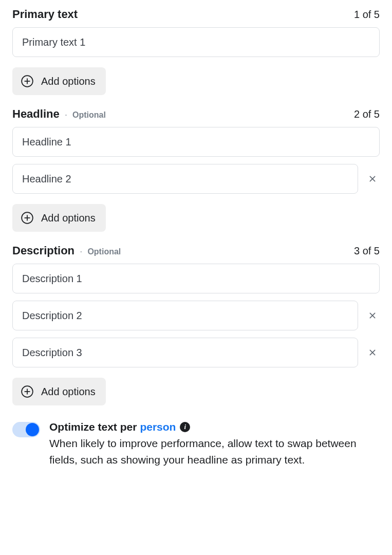 This screenshot has height=555, width=392. Describe the element at coordinates (26, 430) in the screenshot. I see `optimize-toggle` at that location.